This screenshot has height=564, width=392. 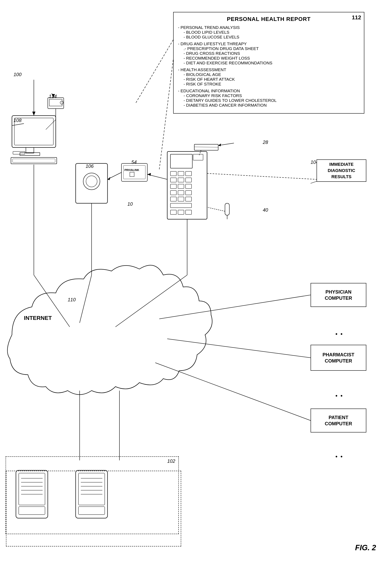 What do you see at coordinates (92, 495) in the screenshot?
I see `bottom-dashed-box` at bounding box center [92, 495].